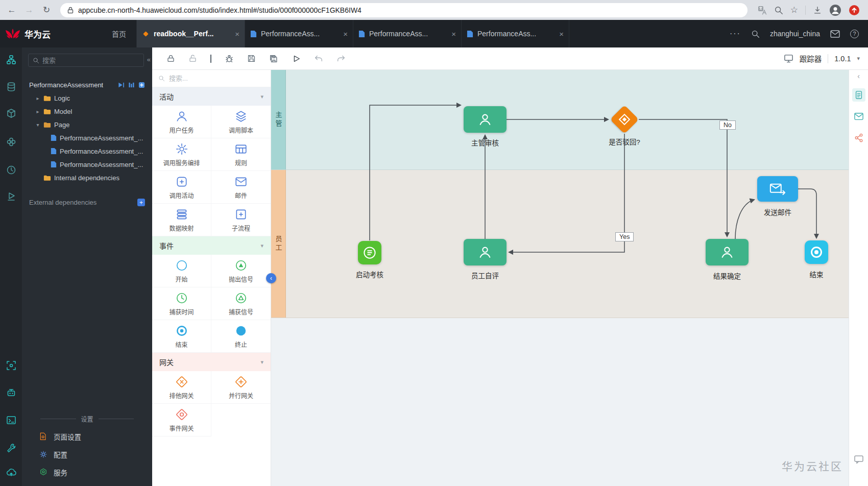 This screenshot has height=486, width=868. Describe the element at coordinates (87, 111) in the screenshot. I see `tree-folder-model: ▸ Model` at that location.